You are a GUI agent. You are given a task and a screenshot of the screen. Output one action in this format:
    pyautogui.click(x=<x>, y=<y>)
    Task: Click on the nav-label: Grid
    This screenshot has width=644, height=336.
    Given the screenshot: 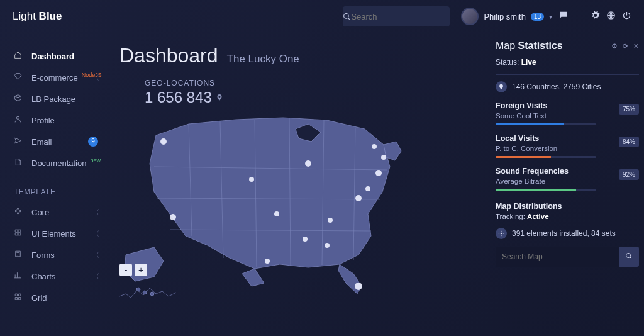 What is the action you would take?
    pyautogui.click(x=39, y=298)
    